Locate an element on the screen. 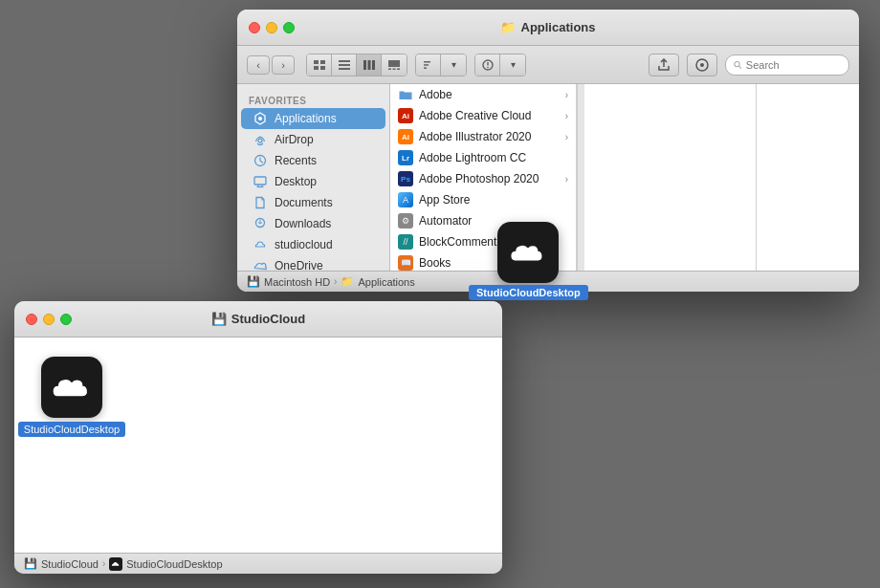 The height and width of the screenshot is (588, 880). applications-icon is located at coordinates (260, 119).